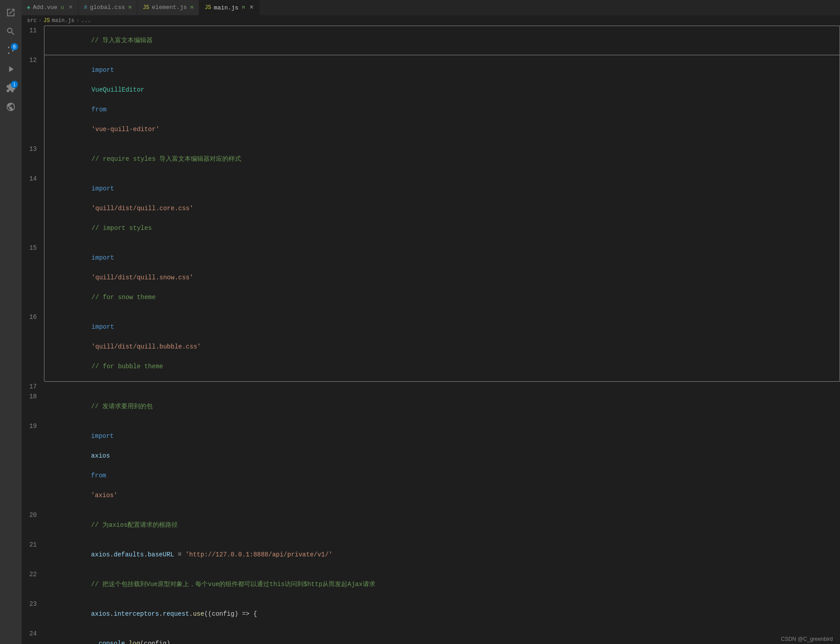  Describe the element at coordinates (11, 13) in the screenshot. I see `explorer-icon` at that location.